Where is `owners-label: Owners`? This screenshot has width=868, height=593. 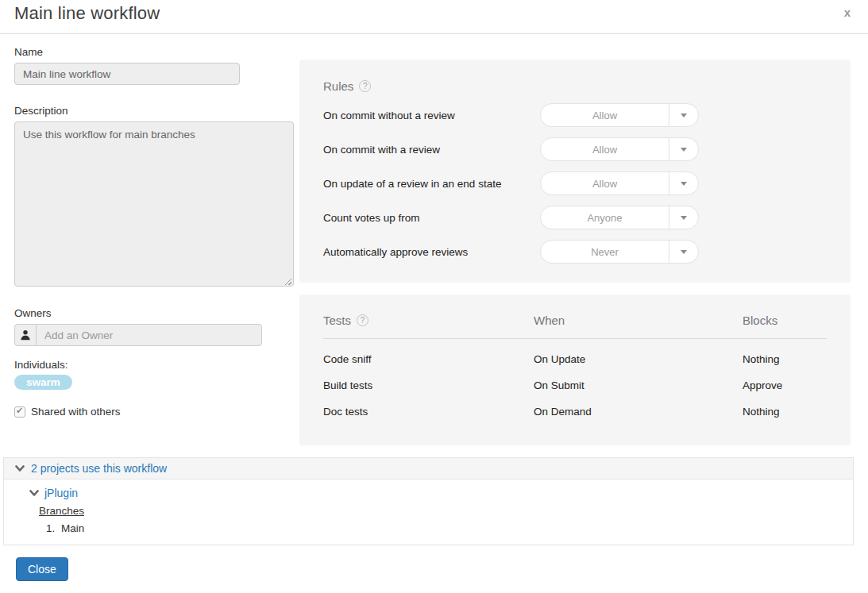 owners-label: Owners is located at coordinates (154, 313).